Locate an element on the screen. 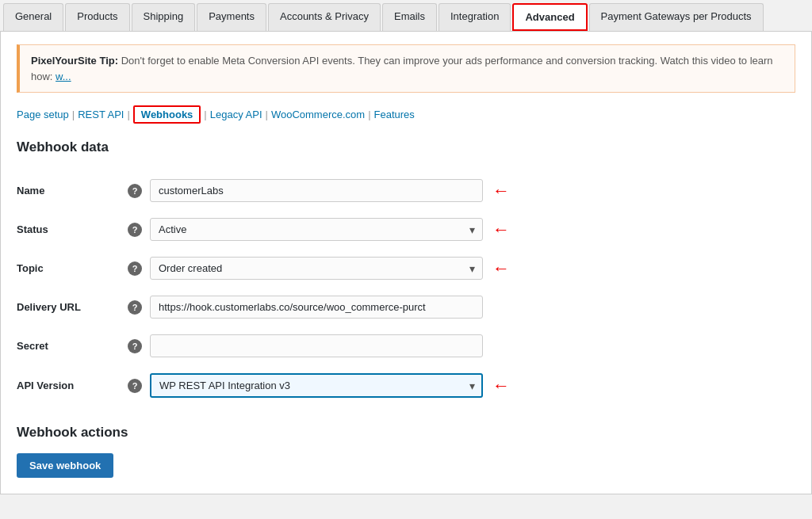 The image size is (812, 519). sep-4: | is located at coordinates (266, 114).